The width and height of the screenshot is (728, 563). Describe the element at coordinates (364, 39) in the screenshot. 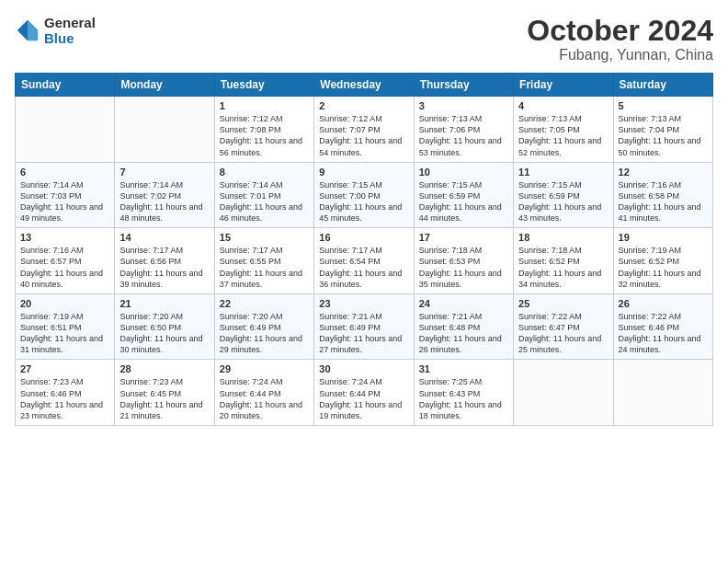

I see `page-header: General Blue October 2024 Fubang, Yunnan…` at that location.